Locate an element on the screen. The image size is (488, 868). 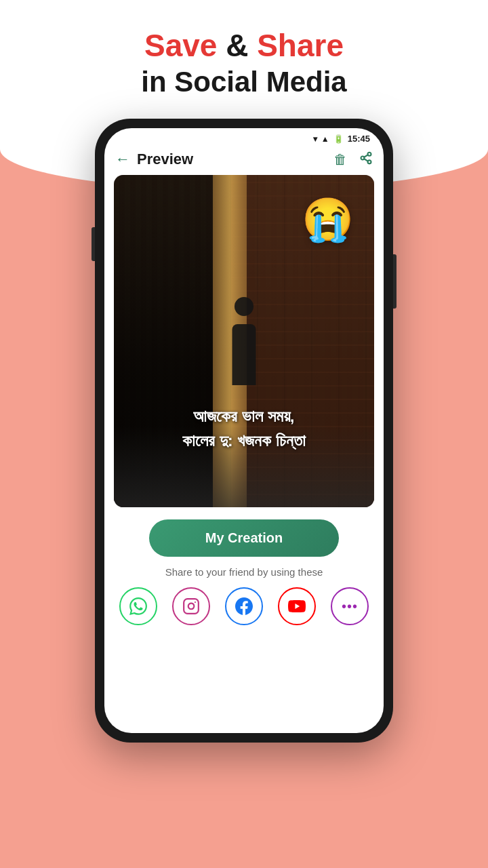
wifi-icon: ▾ is located at coordinates (315, 139).